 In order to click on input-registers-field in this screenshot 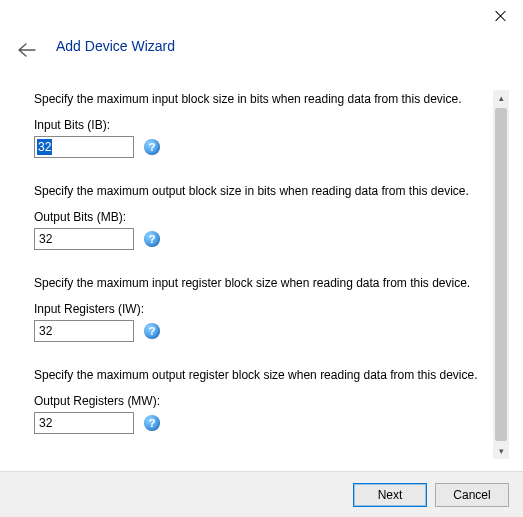, I will do `click(84, 331)`.